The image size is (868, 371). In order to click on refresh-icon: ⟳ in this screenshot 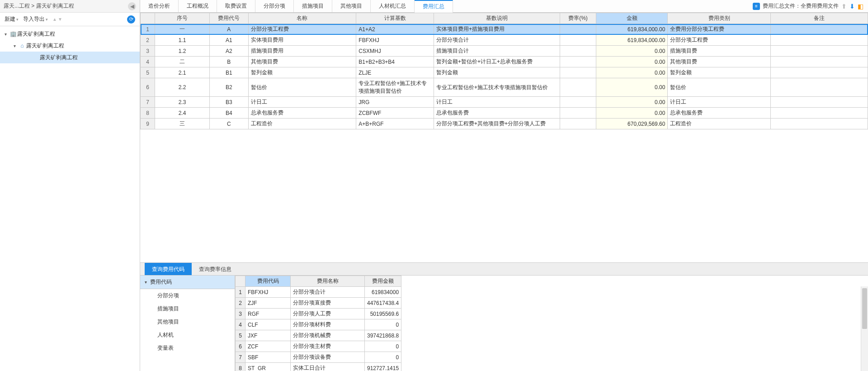, I will do `click(131, 19)`.